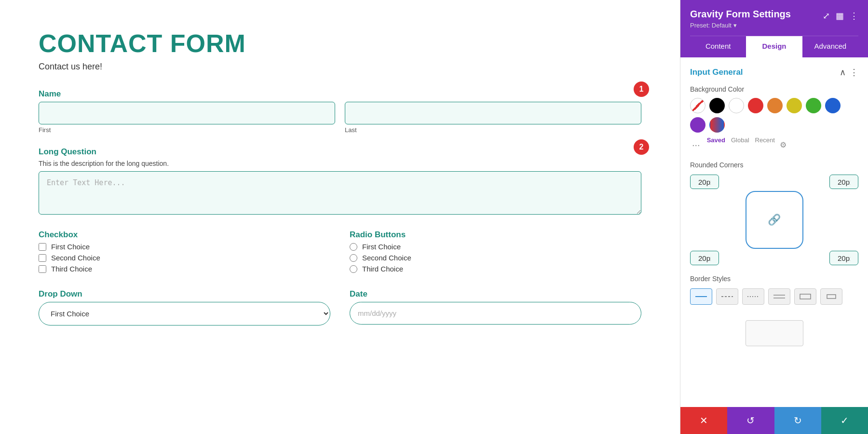 This screenshot has width=868, height=434. What do you see at coordinates (845, 420) in the screenshot?
I see `save-button: ✓` at bounding box center [845, 420].